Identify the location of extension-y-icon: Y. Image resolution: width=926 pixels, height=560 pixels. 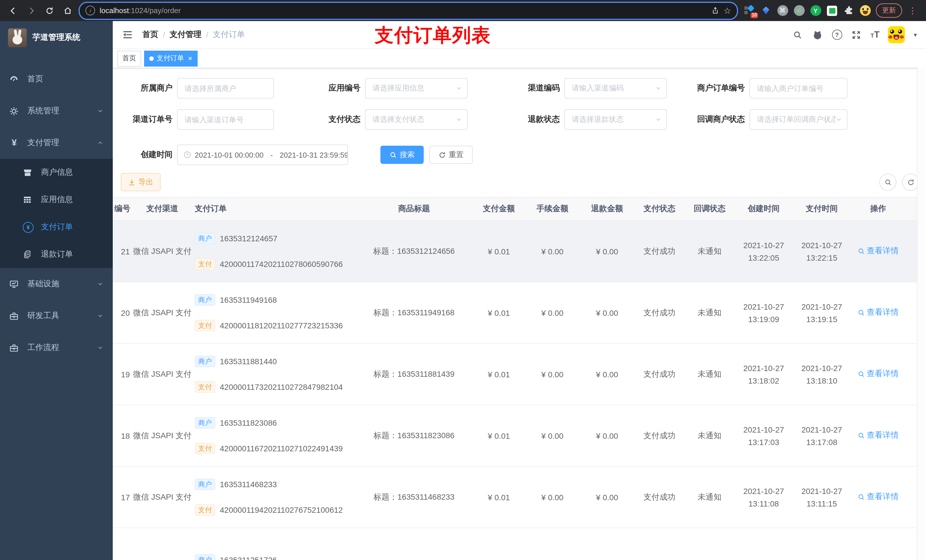
(816, 11).